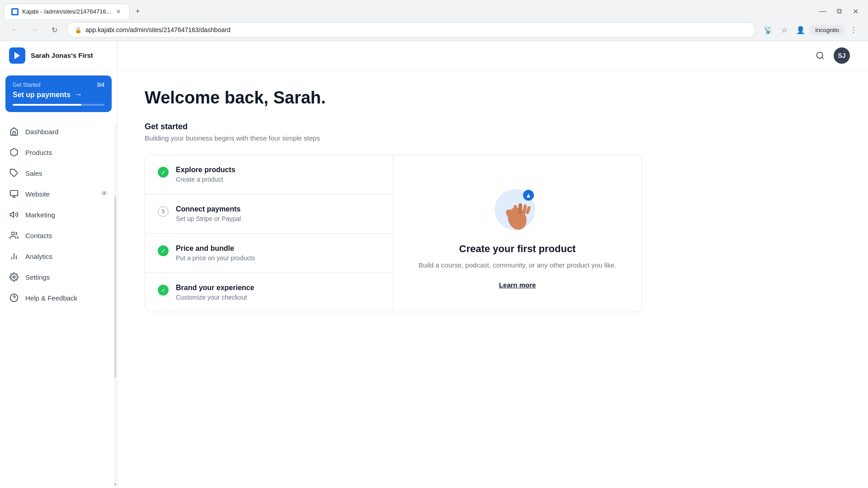 This screenshot has height=488, width=868. What do you see at coordinates (163, 211) in the screenshot?
I see `step-2-check: $` at bounding box center [163, 211].